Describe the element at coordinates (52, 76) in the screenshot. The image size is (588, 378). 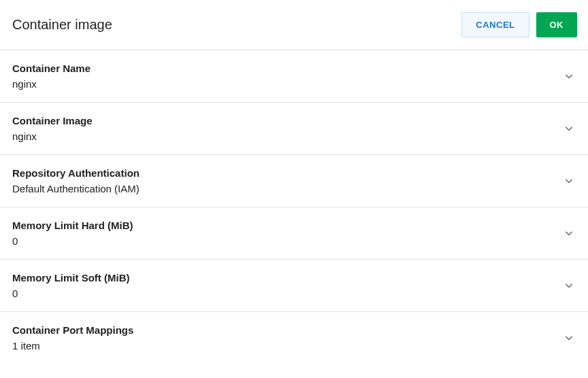
I see `row-content: Container Name nginx` at that location.